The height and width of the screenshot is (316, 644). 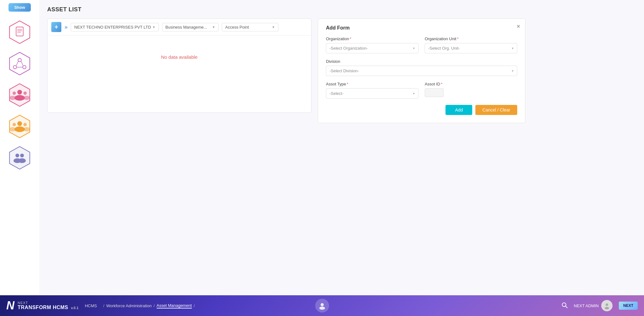 What do you see at coordinates (471, 48) in the screenshot?
I see `org-unit-select: -Select Org. Unit-` at bounding box center [471, 48].